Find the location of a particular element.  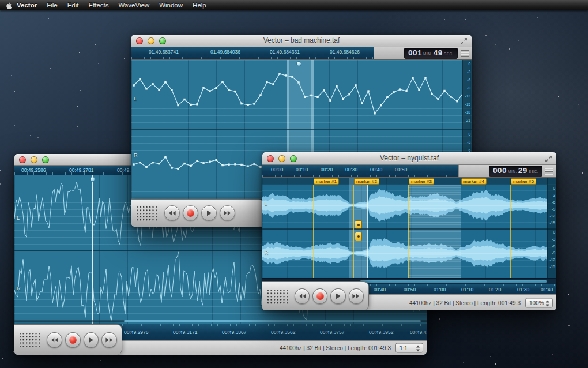

marker-tag: marker #1 is located at coordinates (326, 181).